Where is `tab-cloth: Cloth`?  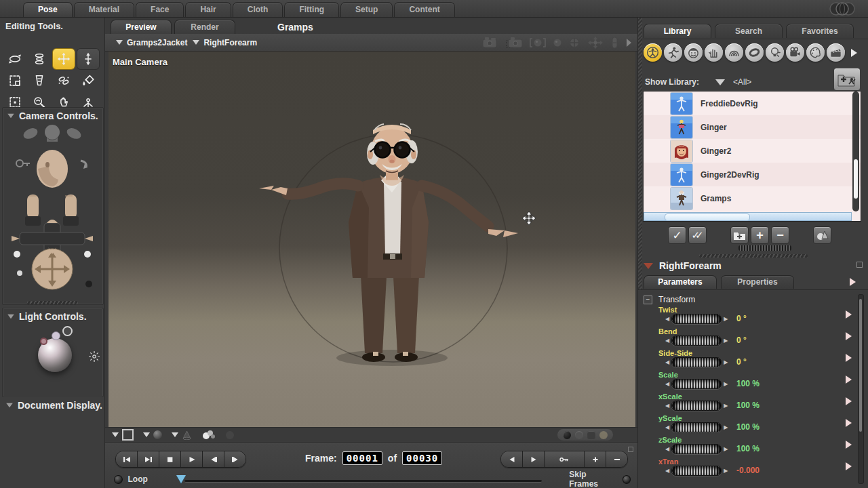
tab-cloth: Cloth is located at coordinates (258, 9).